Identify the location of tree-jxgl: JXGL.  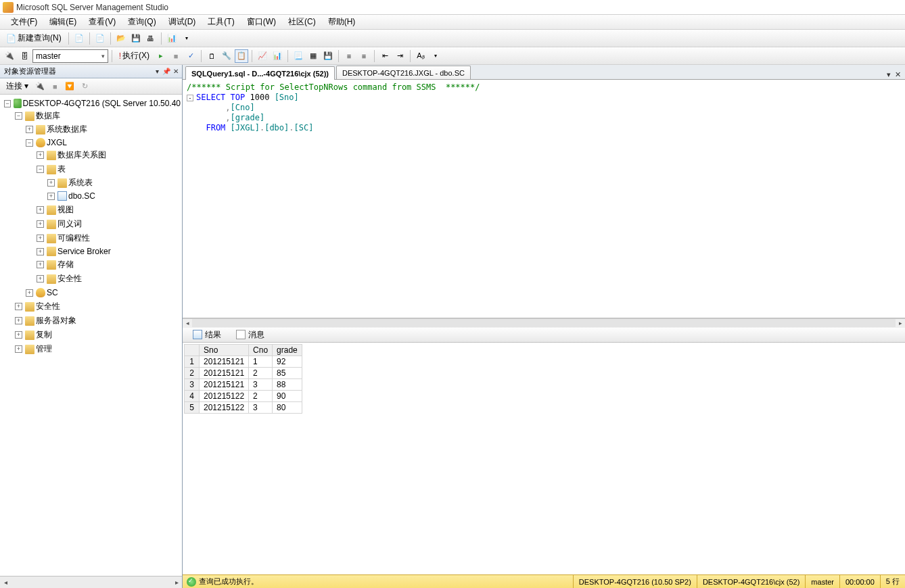
(57, 143).